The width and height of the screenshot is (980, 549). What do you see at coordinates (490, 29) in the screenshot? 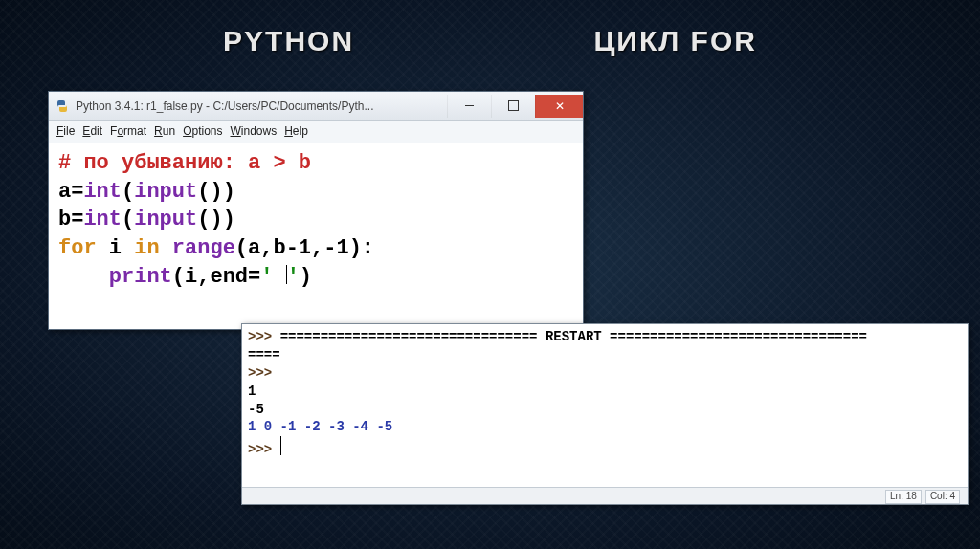
I see `slide-title: PYTHON ЦИКЛ FOR` at bounding box center [490, 29].